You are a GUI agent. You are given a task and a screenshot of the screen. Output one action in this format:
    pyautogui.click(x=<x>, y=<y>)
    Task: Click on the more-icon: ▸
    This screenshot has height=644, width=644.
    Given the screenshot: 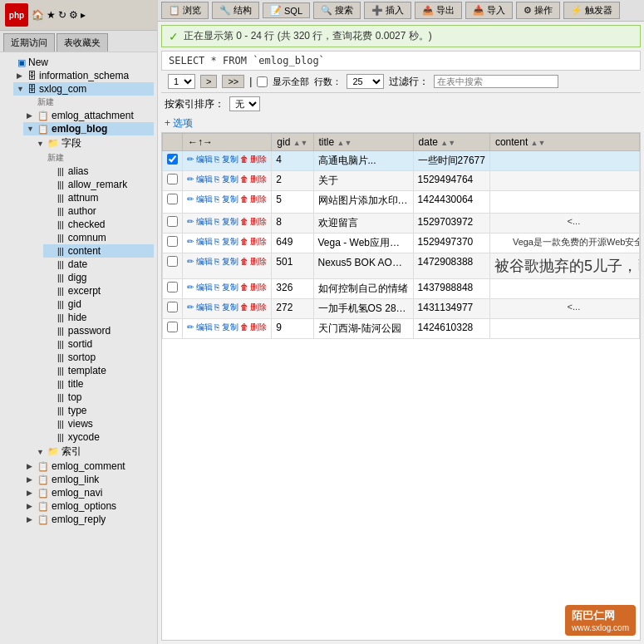 What is the action you would take?
    pyautogui.click(x=83, y=15)
    